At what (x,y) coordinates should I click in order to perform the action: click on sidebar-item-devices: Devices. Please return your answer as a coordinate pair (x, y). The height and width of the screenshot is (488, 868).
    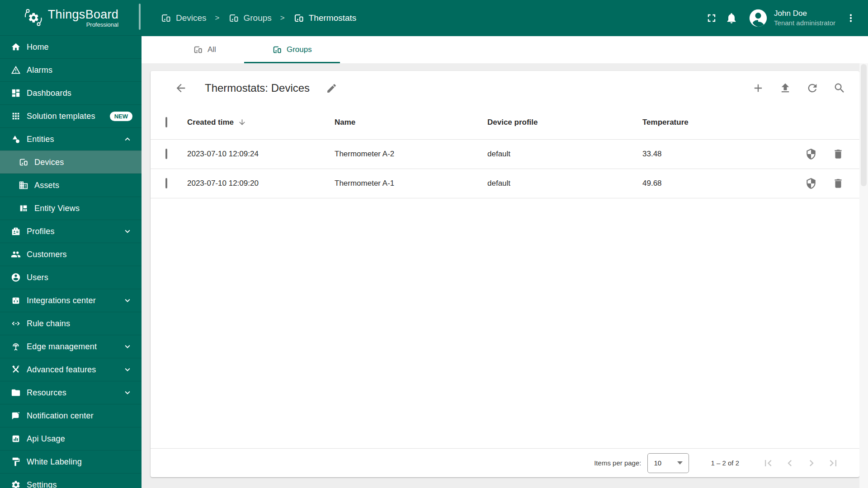
    Looking at the image, I should click on (71, 162).